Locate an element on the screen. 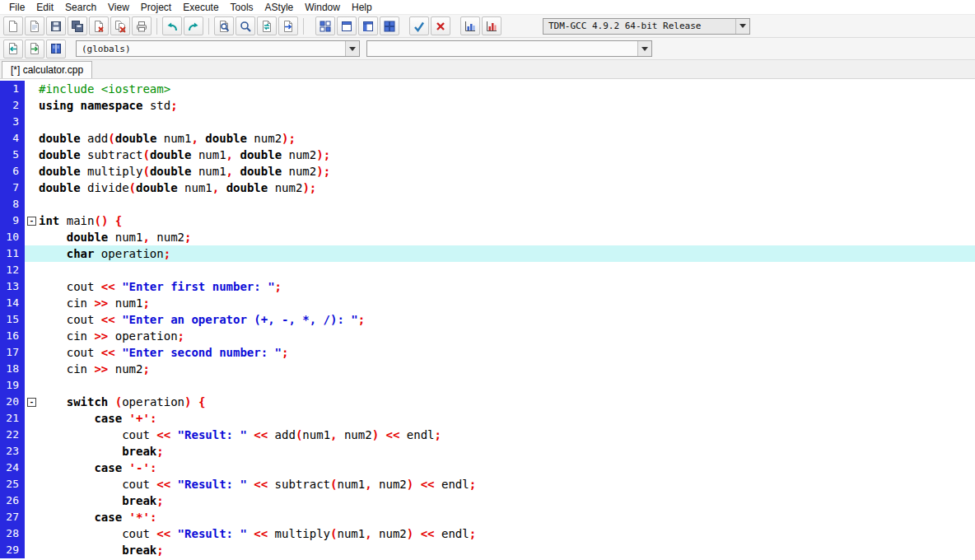 This screenshot has height=560, width=975. members-select is located at coordinates (509, 49).